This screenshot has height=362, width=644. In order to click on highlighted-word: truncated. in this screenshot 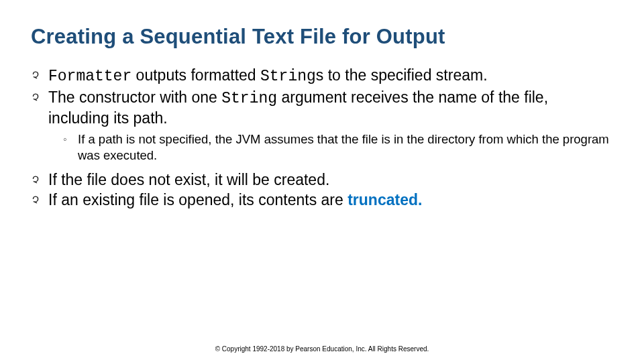, I will do `click(385, 200)`.